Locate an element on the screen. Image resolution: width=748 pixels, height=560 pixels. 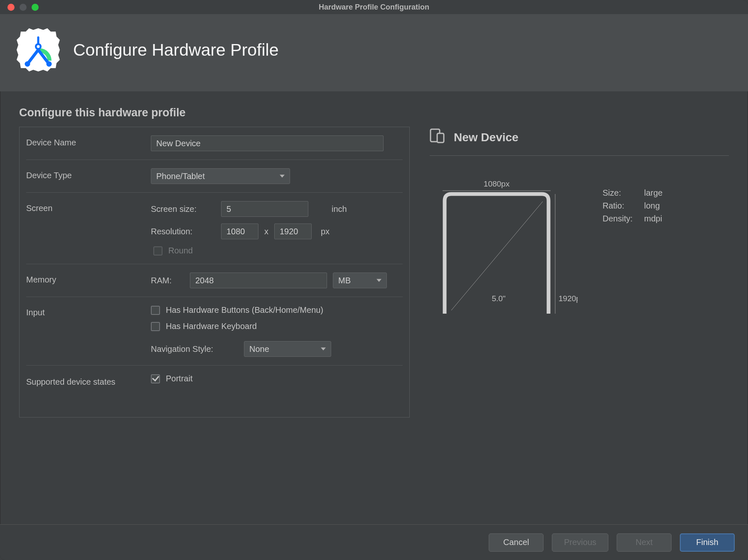
hardware-keyboard-label: Has Hardware Keyboard is located at coordinates (211, 327).